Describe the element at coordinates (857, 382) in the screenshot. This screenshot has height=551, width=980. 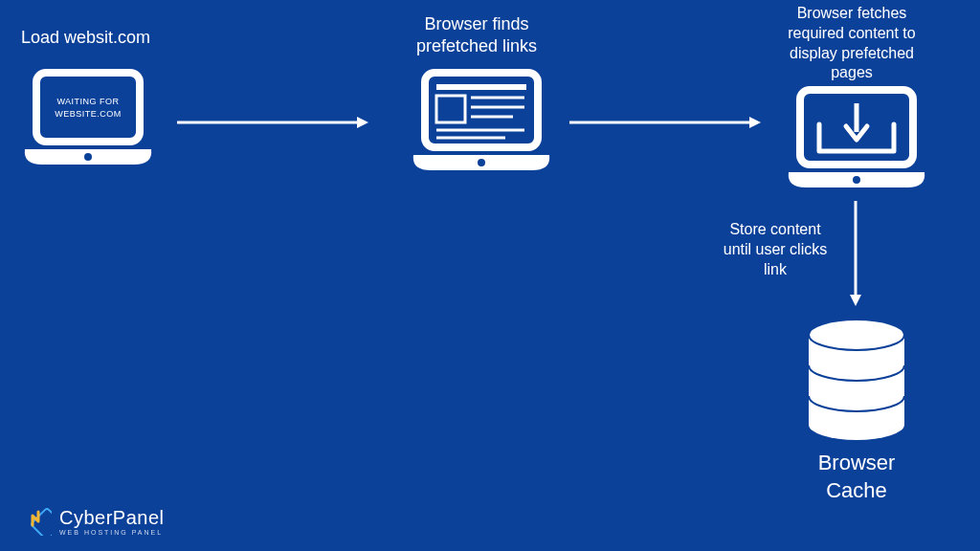
I see `database-icon` at that location.